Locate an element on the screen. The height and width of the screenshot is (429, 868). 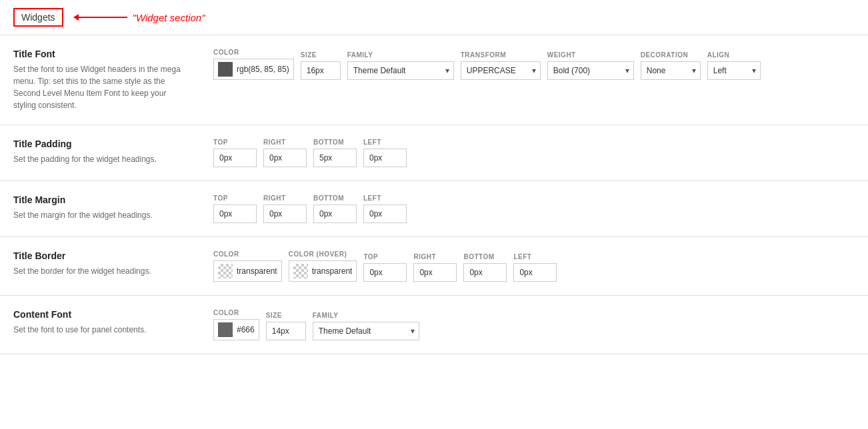
padding-top-input is located at coordinates (235, 158).